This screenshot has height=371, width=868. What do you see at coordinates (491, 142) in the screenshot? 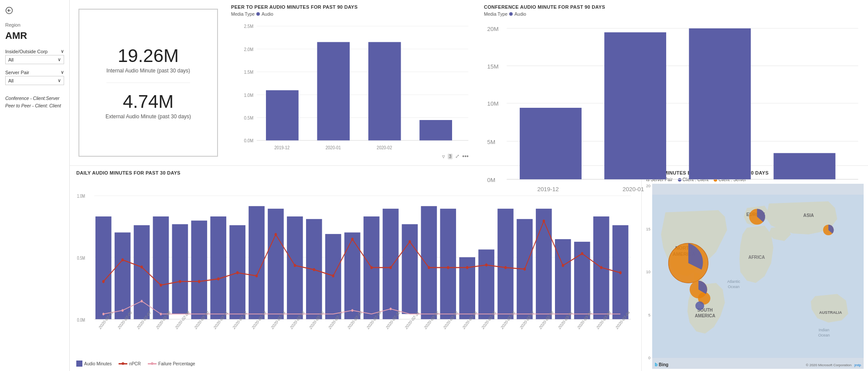
I see `svg-text: 5M` at bounding box center [491, 142].